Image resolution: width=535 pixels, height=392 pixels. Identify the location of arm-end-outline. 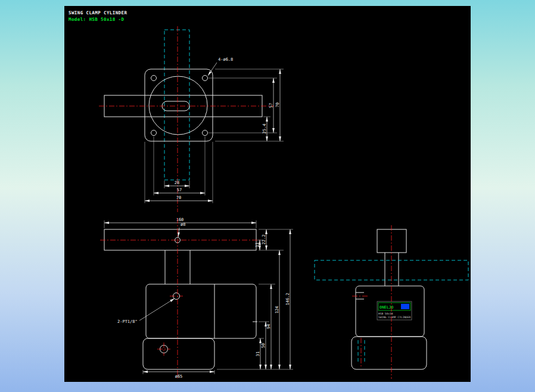
(392, 241).